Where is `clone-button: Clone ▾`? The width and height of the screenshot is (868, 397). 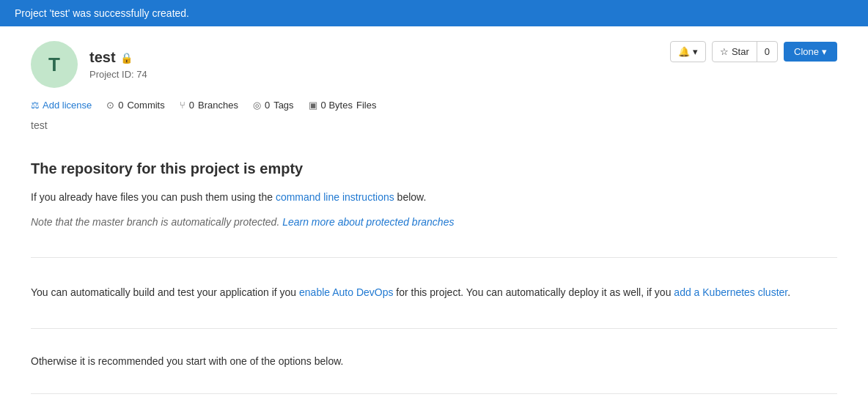
clone-button: Clone ▾ is located at coordinates (811, 51).